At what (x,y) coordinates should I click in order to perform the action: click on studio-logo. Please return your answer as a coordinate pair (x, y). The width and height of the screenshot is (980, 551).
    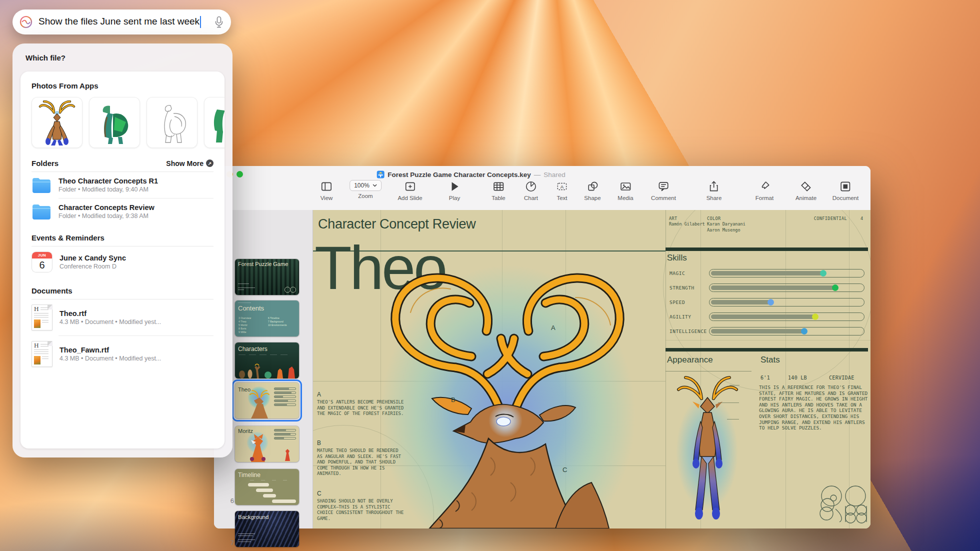
    Looking at the image, I should click on (843, 504).